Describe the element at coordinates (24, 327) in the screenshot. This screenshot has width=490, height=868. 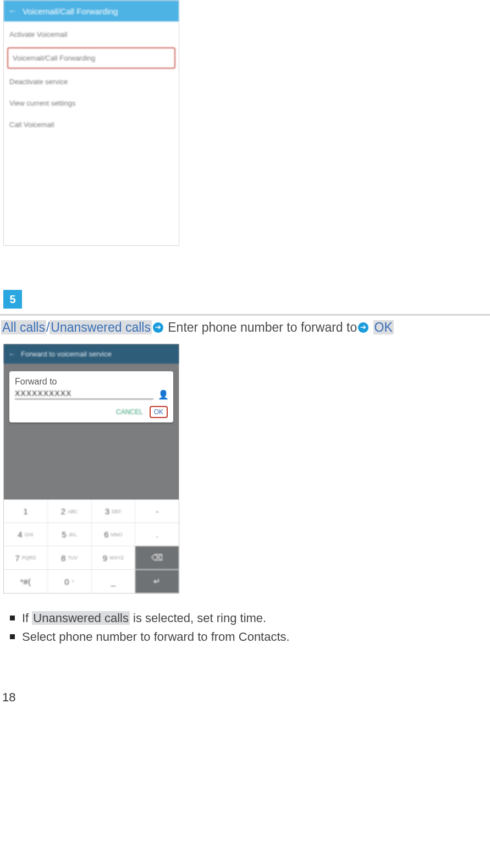
I see `option-all-calls: All calls` at that location.